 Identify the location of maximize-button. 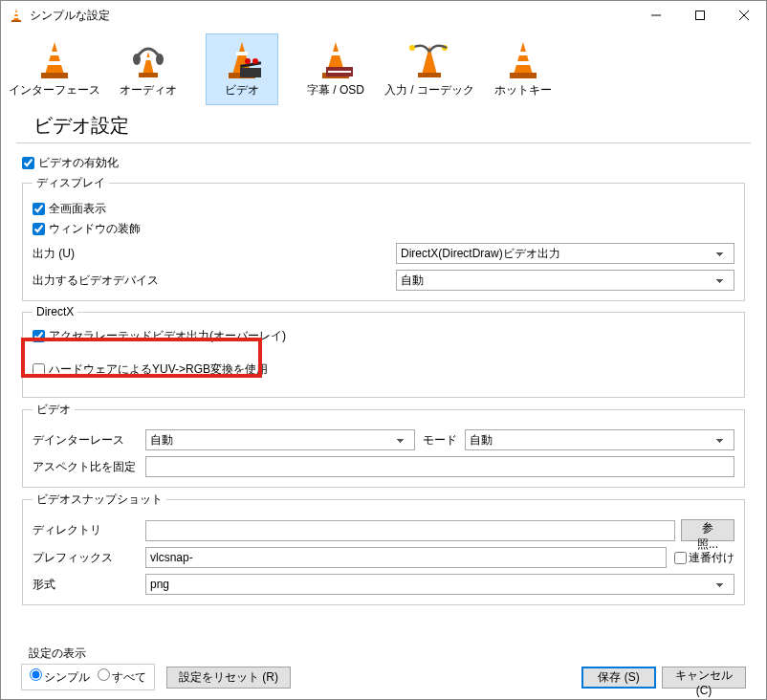
(700, 15).